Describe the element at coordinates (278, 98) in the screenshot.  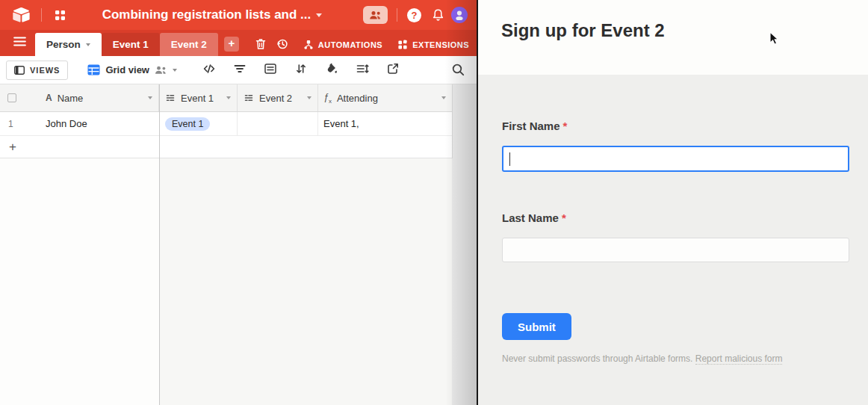
I see `column-header-event2: Event 2` at that location.